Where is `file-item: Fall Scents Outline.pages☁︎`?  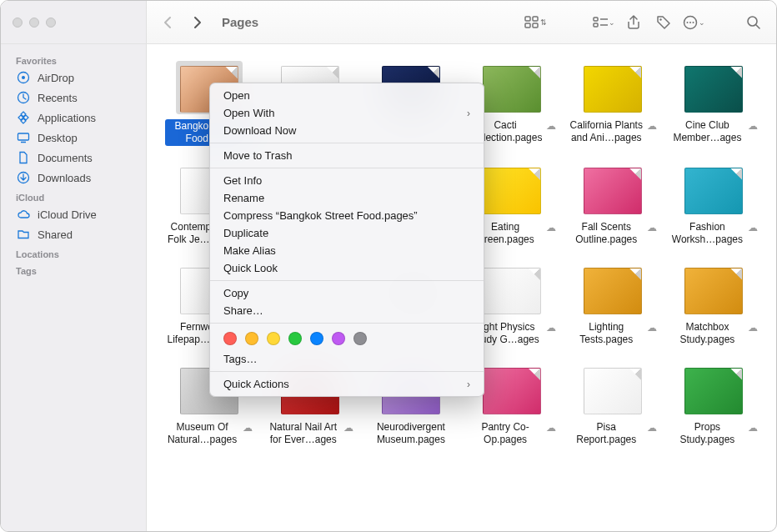
file-item: Fall Scents Outline.pages☁︎ is located at coordinates (614, 204).